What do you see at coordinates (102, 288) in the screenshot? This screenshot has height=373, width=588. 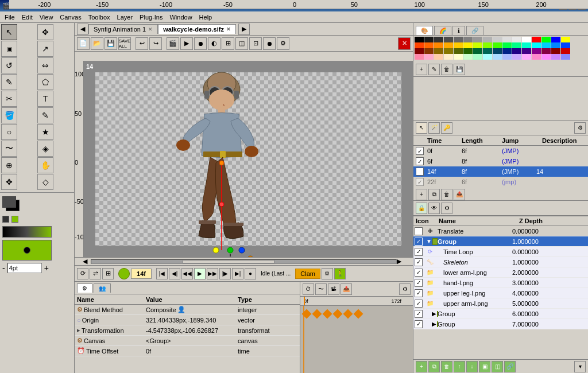 I see `children-tab: 👥` at bounding box center [102, 288].